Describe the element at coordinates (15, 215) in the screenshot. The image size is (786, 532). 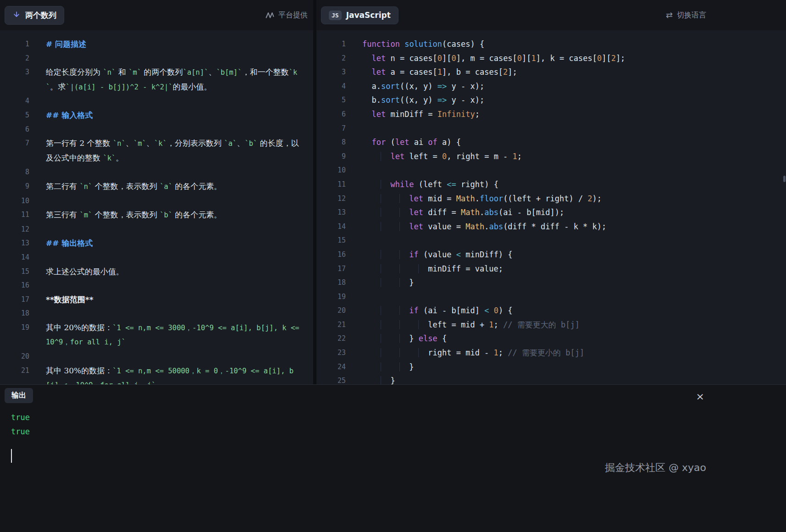
I see `line-number: 11` at that location.